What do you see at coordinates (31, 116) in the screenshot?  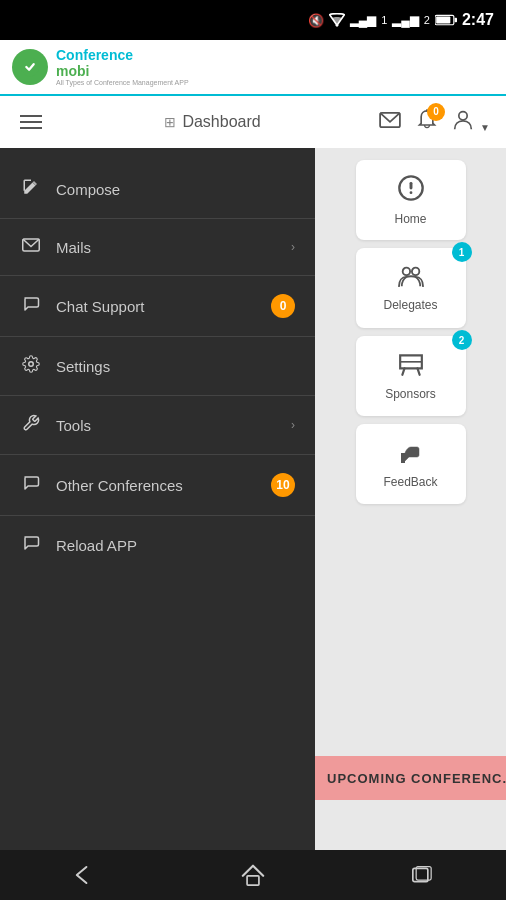 I see `hamburger-line1` at bounding box center [31, 116].